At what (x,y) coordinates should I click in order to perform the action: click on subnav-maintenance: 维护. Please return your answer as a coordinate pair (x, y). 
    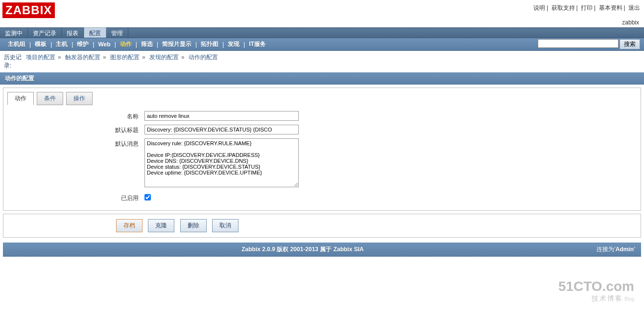
    Looking at the image, I should click on (83, 44).